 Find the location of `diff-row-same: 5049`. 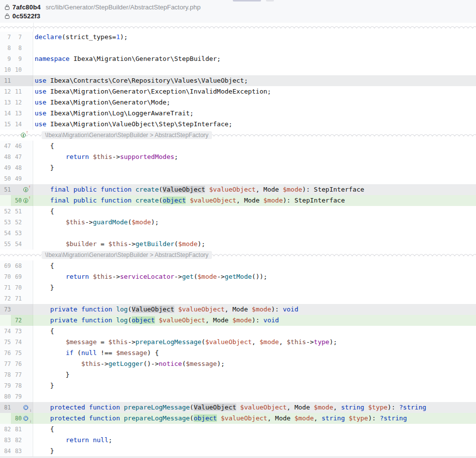

diff-row-same: 5049 is located at coordinates (238, 179).